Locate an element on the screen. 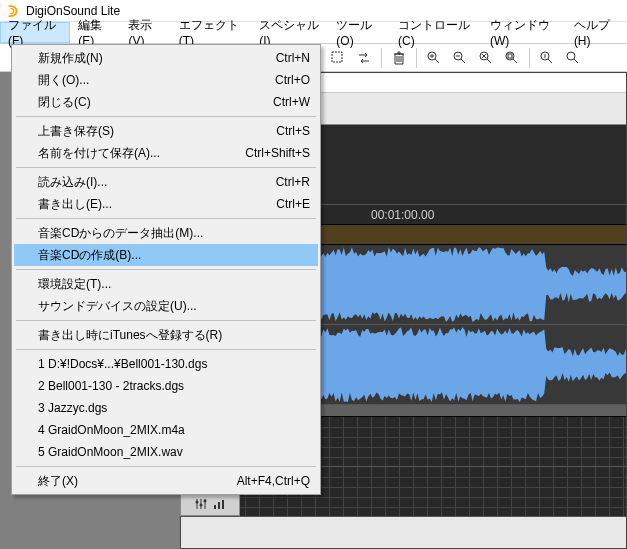 Image resolution: width=627 pixels, height=549 pixels. delete-icon is located at coordinates (399, 58).